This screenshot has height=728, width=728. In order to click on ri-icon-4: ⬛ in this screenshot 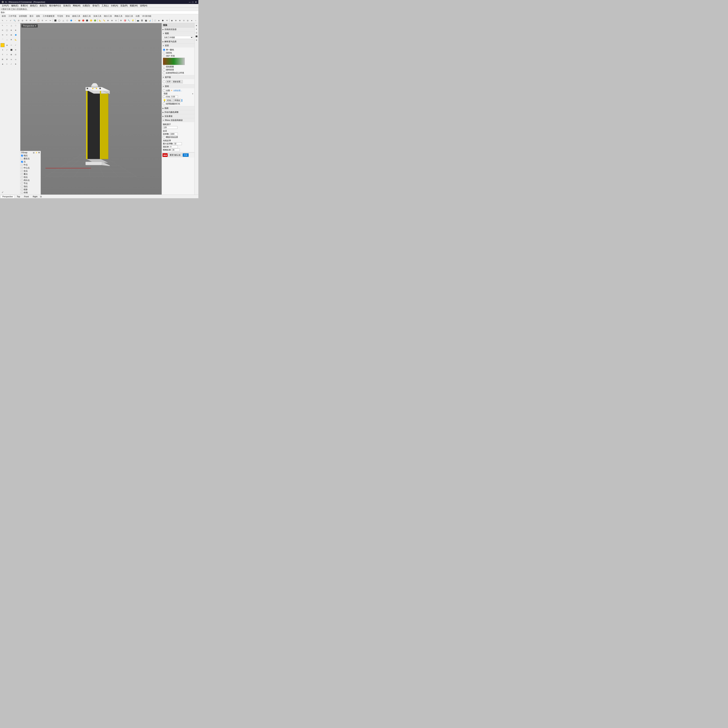, I will do `click(197, 36)`.